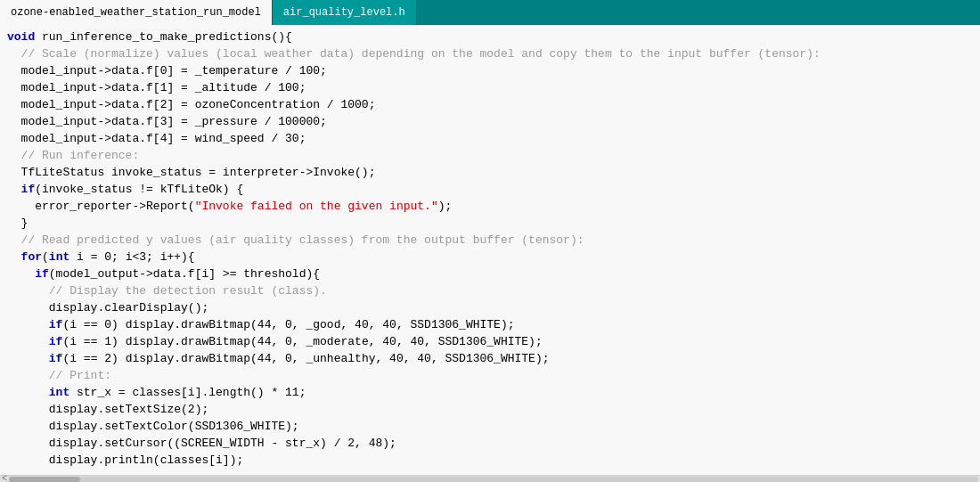 This screenshot has width=980, height=482. Describe the element at coordinates (306, 358) in the screenshot. I see `code-token: (i == 2) display.drawBitmap(44, 0, _unhe…` at that location.